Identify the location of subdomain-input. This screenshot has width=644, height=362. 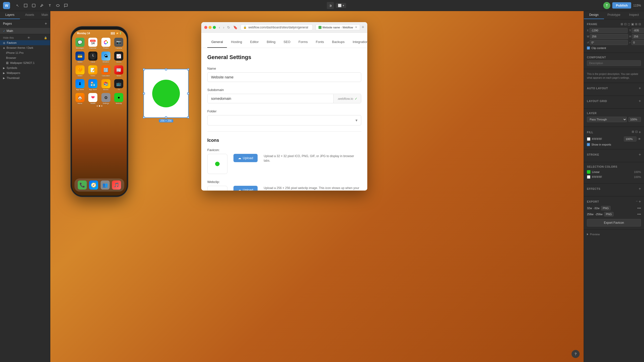
(270, 99).